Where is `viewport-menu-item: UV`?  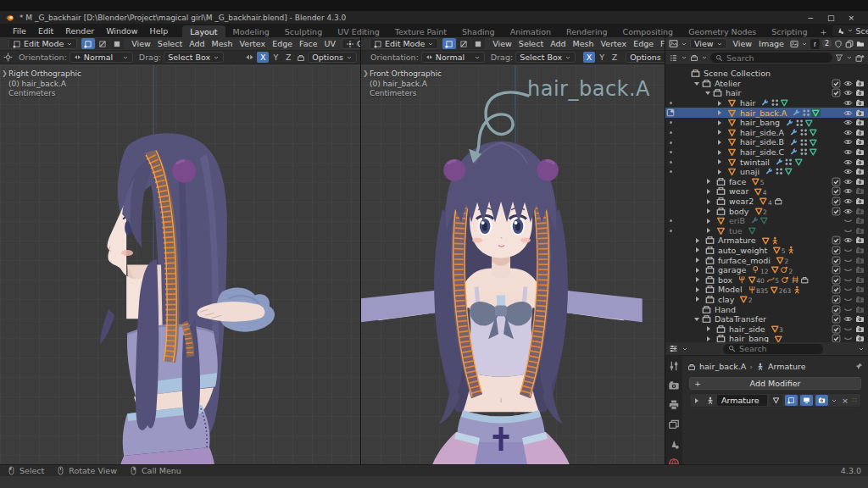
viewport-menu-item: UV is located at coordinates (331, 44).